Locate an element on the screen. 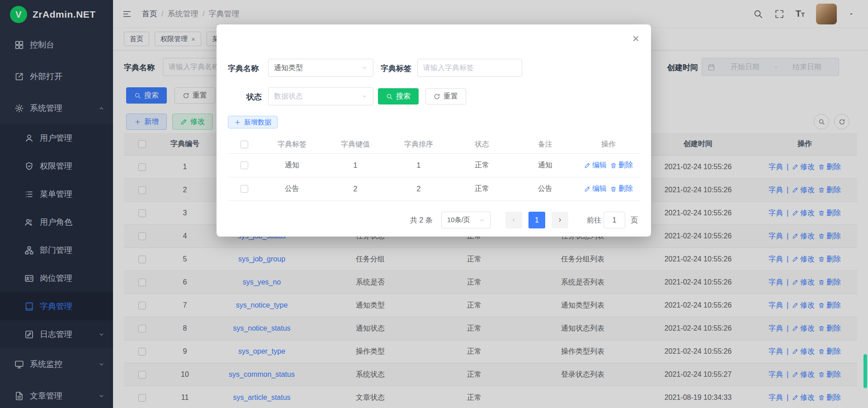 The height and width of the screenshot is (408, 868). dict-tag-input is located at coordinates (470, 68).